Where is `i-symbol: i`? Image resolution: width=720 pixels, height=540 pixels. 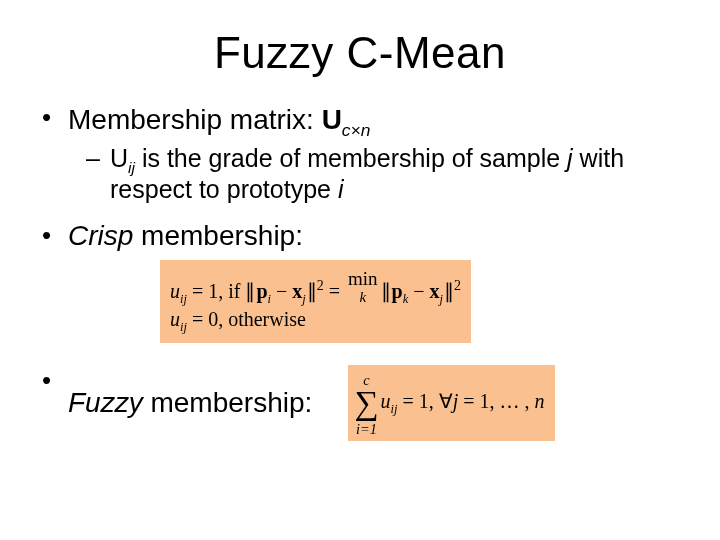
i-symbol: i is located at coordinates (341, 189).